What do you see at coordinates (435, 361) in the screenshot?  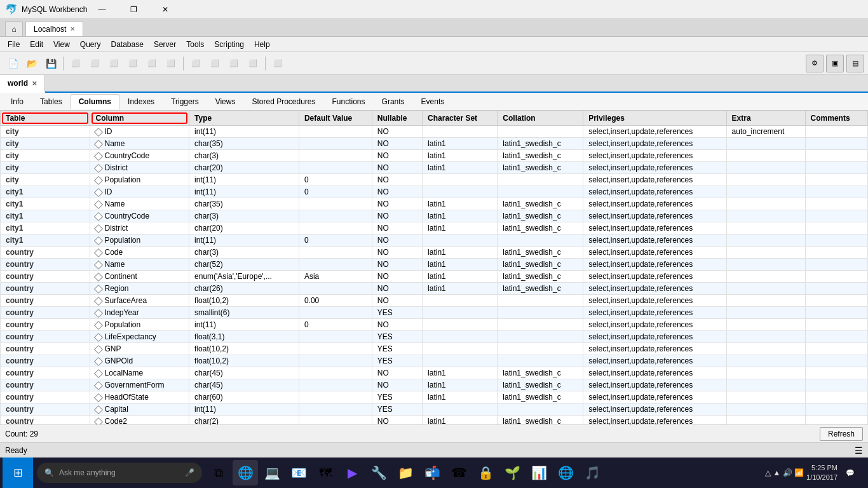 I see `table-row: countryGNPOldfloat(10,2)YESselect,insert…` at bounding box center [435, 361].